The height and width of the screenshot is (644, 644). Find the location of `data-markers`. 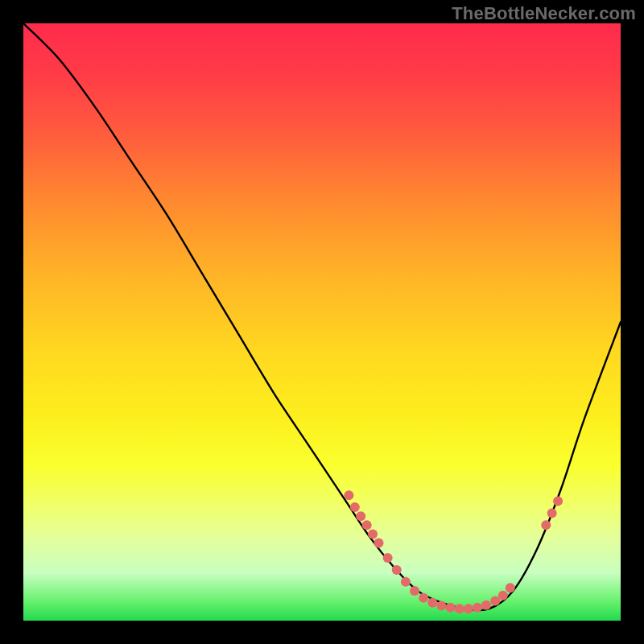

data-markers is located at coordinates (453, 552).